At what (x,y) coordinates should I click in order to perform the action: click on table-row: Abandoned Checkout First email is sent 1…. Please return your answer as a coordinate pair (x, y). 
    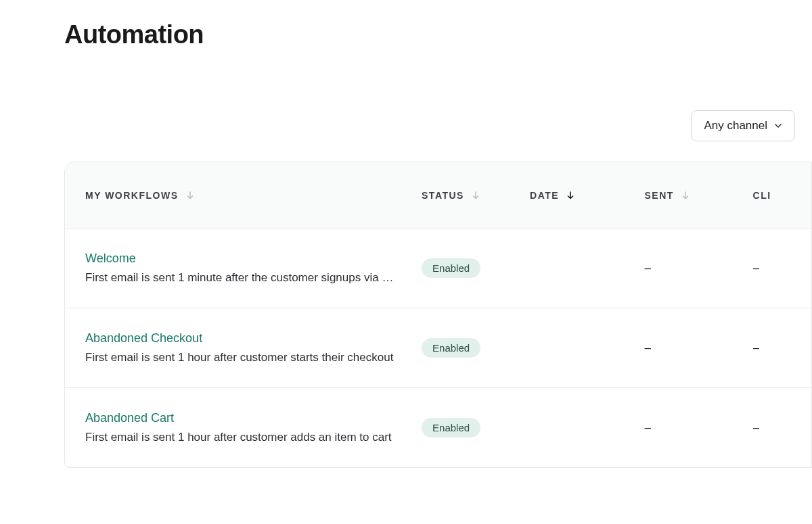
    Looking at the image, I should click on (438, 348).